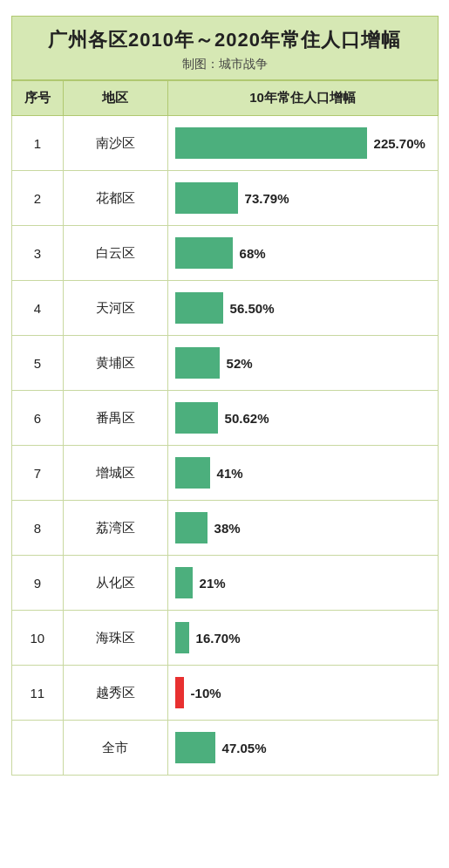  What do you see at coordinates (225, 363) in the screenshot?
I see `table-row: 5黄埔区 52%` at bounding box center [225, 363].